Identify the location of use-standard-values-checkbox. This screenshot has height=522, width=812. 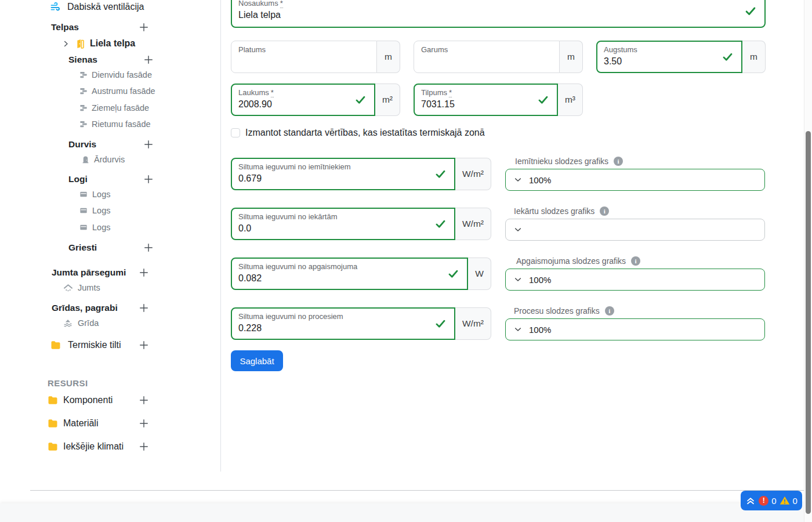
(235, 133).